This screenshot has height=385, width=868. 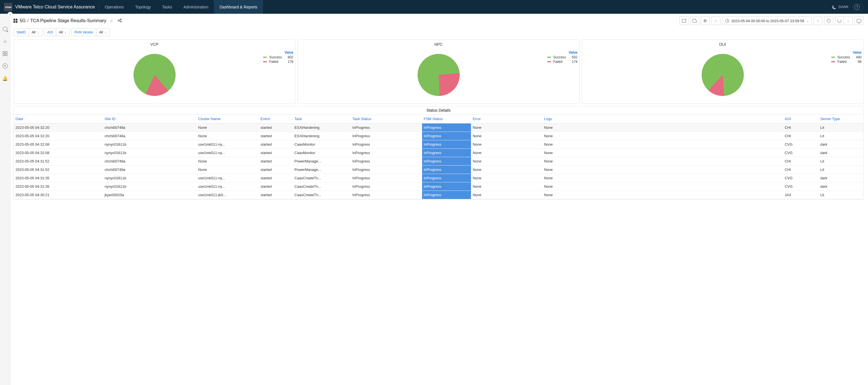 What do you see at coordinates (434, 7) in the screenshot?
I see `top-nav: vmw VMware Telco Cloud Service Assurance…` at bounding box center [434, 7].